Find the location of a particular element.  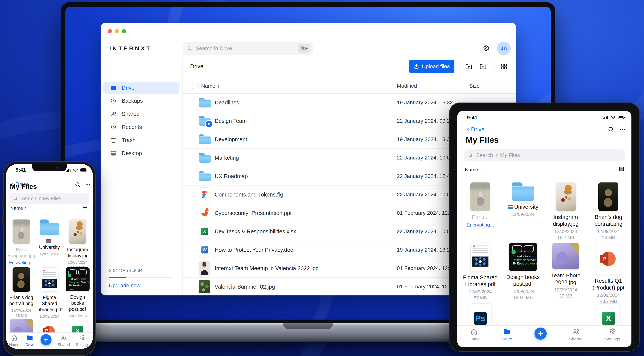

sidebar-item-drive: Drive is located at coordinates (142, 88).